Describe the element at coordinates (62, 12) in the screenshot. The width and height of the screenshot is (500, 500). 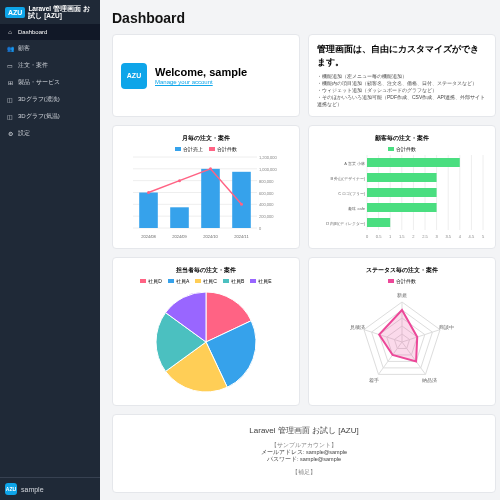
I see `app-title: Laravel 管理画面 お試し [AZU]` at that location.